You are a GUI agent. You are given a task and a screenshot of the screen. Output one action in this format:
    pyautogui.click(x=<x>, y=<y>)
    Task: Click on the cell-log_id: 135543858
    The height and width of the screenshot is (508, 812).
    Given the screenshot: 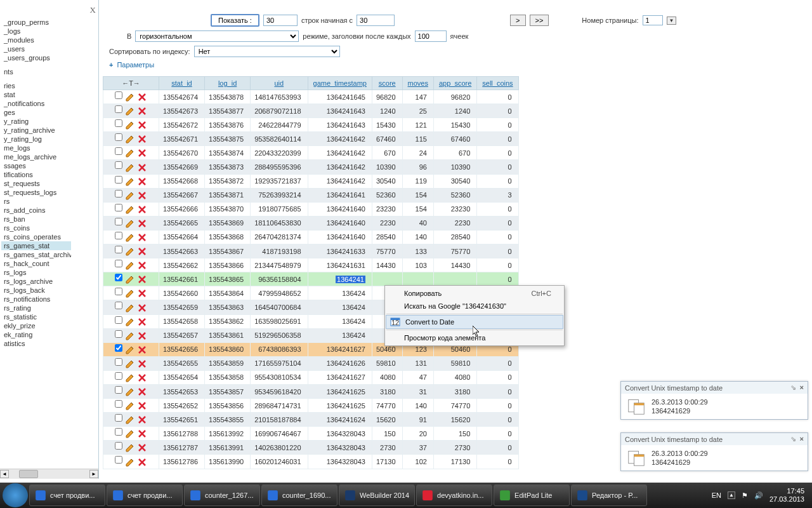 What is the action you would take?
    pyautogui.click(x=228, y=377)
    